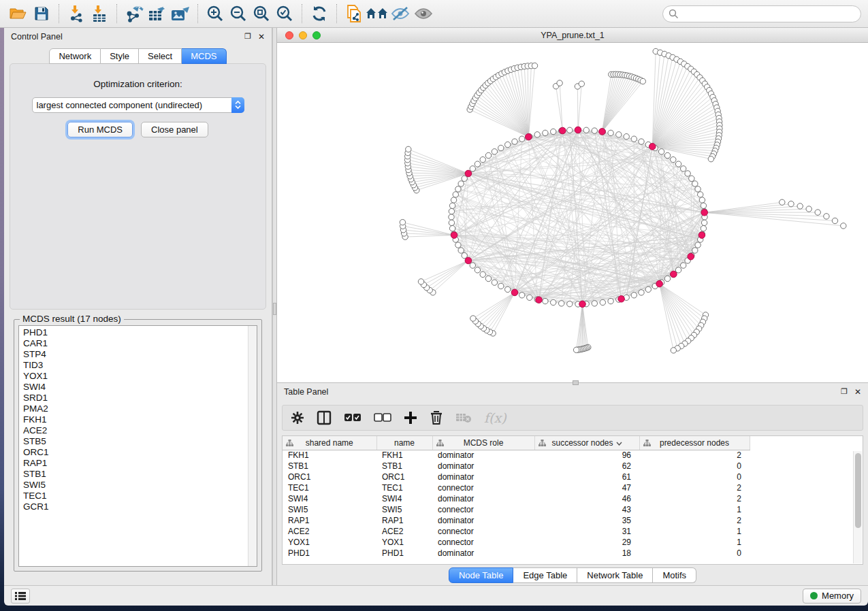  Describe the element at coordinates (174, 129) in the screenshot. I see `close-panel-button: Close panel` at that location.